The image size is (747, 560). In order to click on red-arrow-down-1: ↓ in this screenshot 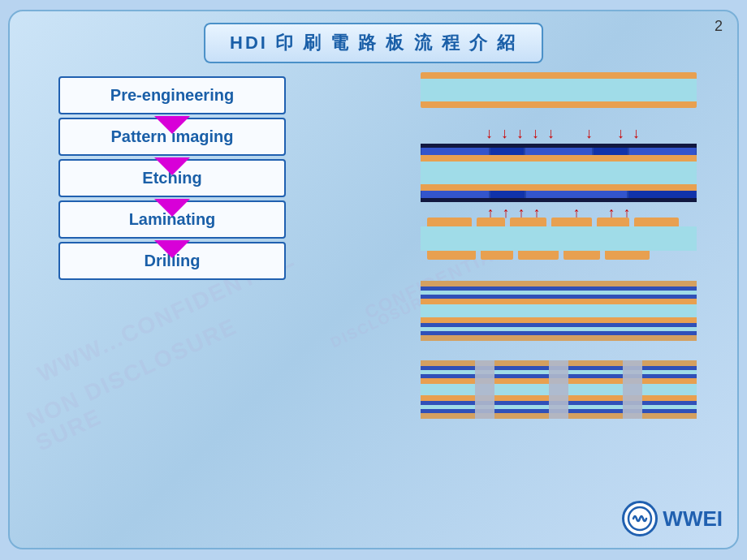, I will do `click(489, 133)`.